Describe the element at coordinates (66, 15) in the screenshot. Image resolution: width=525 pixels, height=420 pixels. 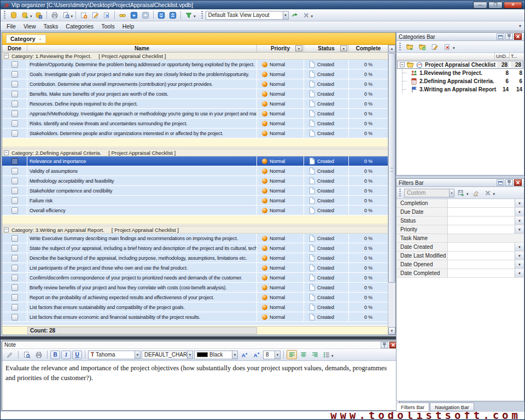
I see `print-preview-icon` at that location.